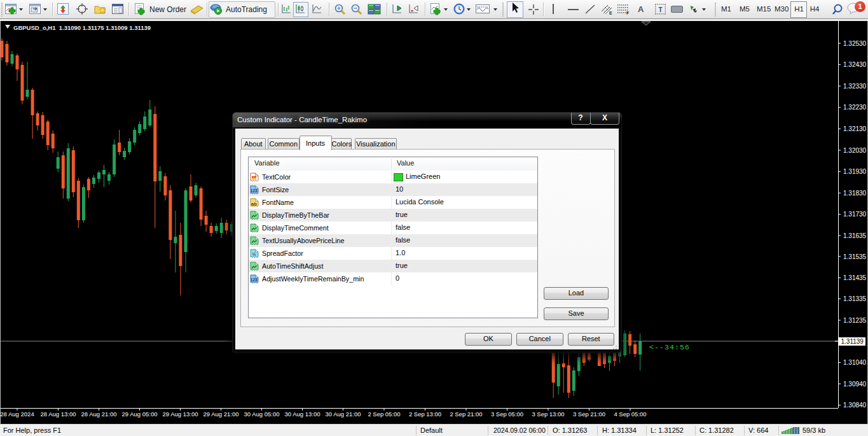 The width and height of the screenshot is (868, 436). What do you see at coordinates (855, 107) in the screenshot?
I see `svg-text: 1.32230` at bounding box center [855, 107].